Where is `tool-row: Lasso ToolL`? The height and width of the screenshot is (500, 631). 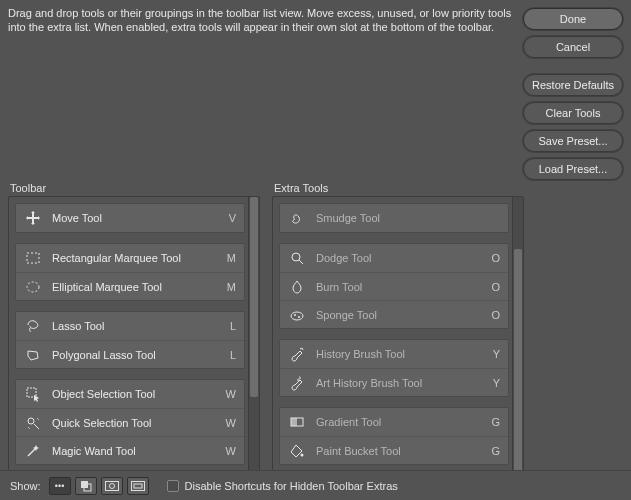 tool-row: Lasso ToolL is located at coordinates (130, 326).